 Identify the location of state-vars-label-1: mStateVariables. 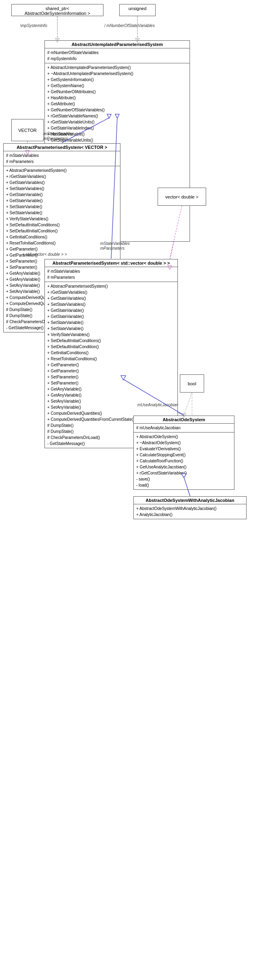
(58, 134).